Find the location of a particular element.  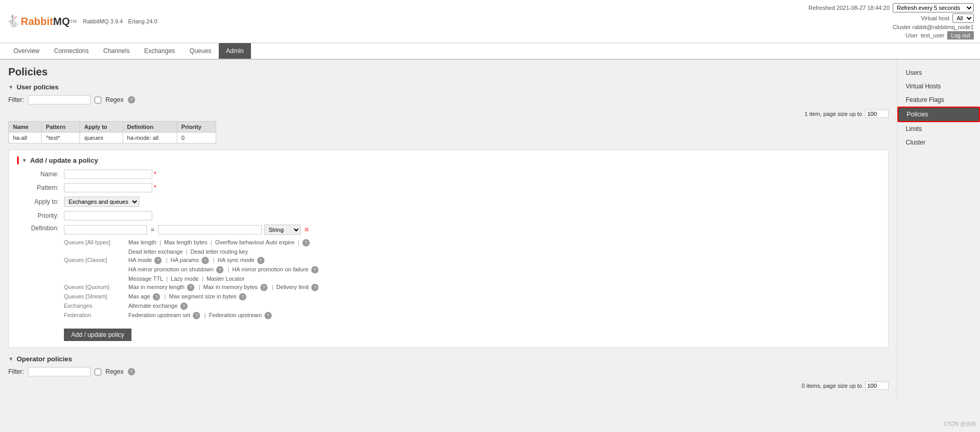

sidebar-item-limits: Limits is located at coordinates (938, 129).